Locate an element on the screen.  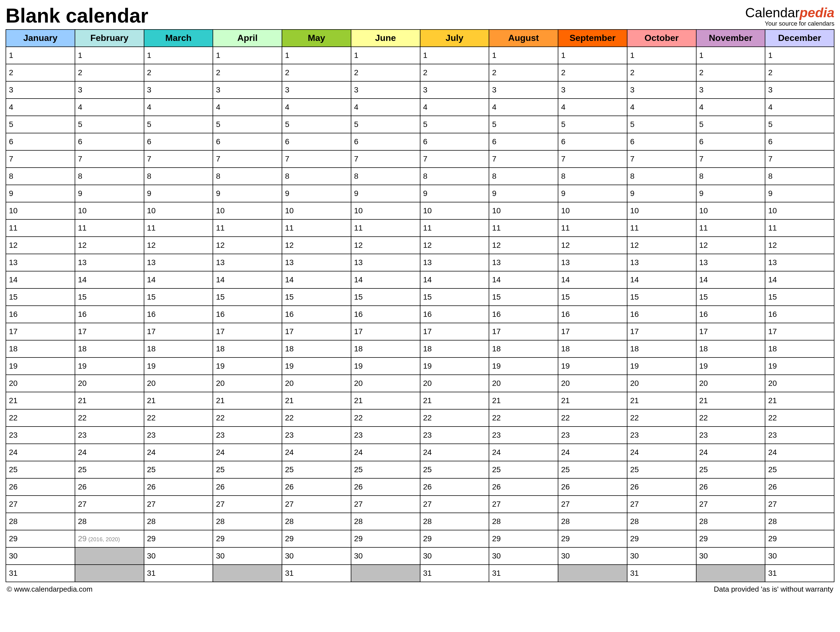
day-cell: 20 is located at coordinates (800, 383).